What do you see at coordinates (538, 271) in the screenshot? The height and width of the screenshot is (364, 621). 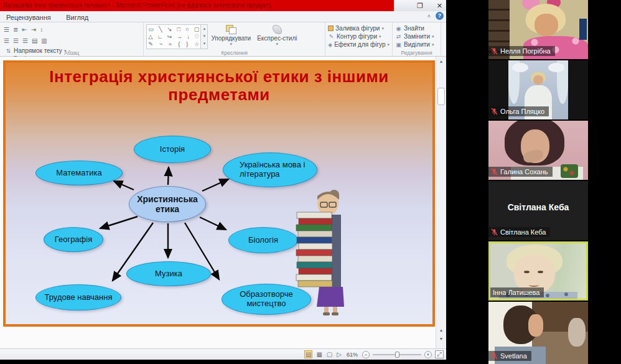 I see `participant-tile-active-speaker: Інна Латишева` at bounding box center [538, 271].